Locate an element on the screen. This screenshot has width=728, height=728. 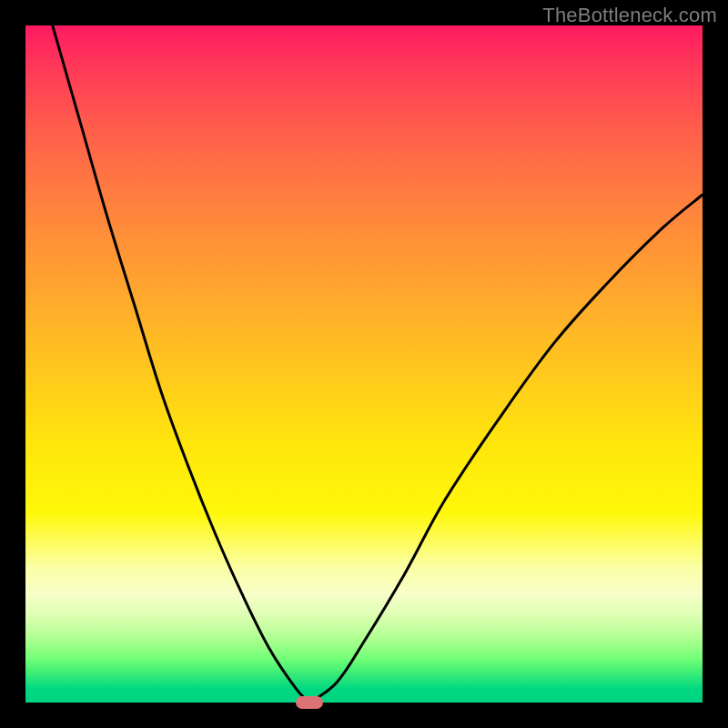
optimum-marker is located at coordinates (309, 703).